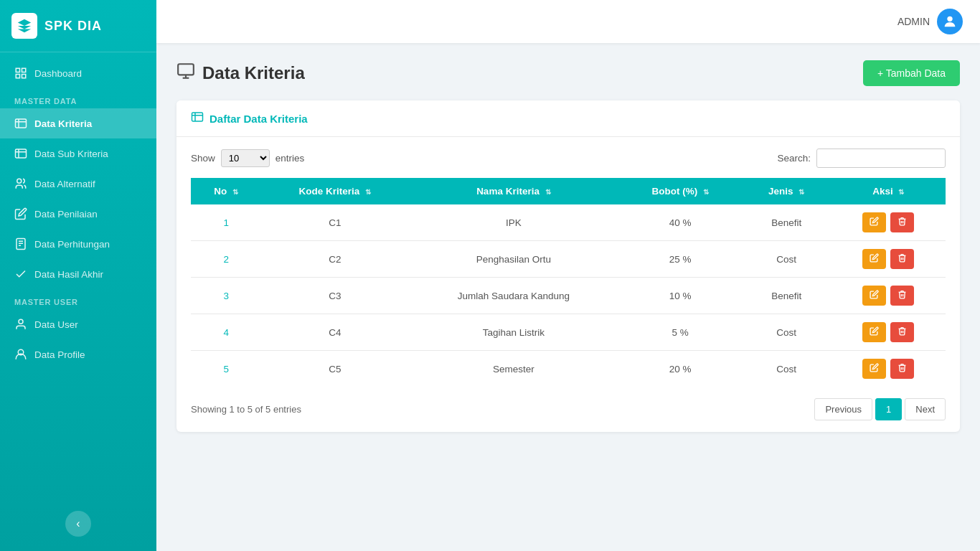  Describe the element at coordinates (568, 369) in the screenshot. I see `table-row: 5 C5 Semester 20 % Cost` at that location.